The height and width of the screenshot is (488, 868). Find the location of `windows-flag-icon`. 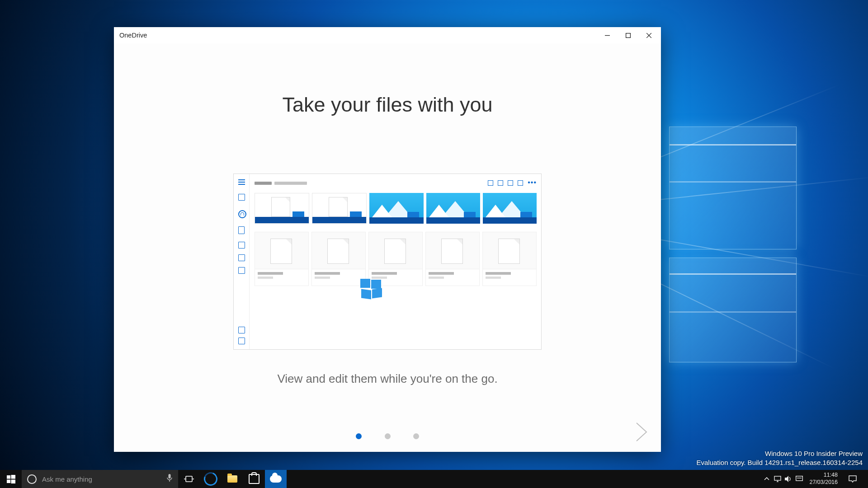

windows-flag-icon is located at coordinates (371, 289).